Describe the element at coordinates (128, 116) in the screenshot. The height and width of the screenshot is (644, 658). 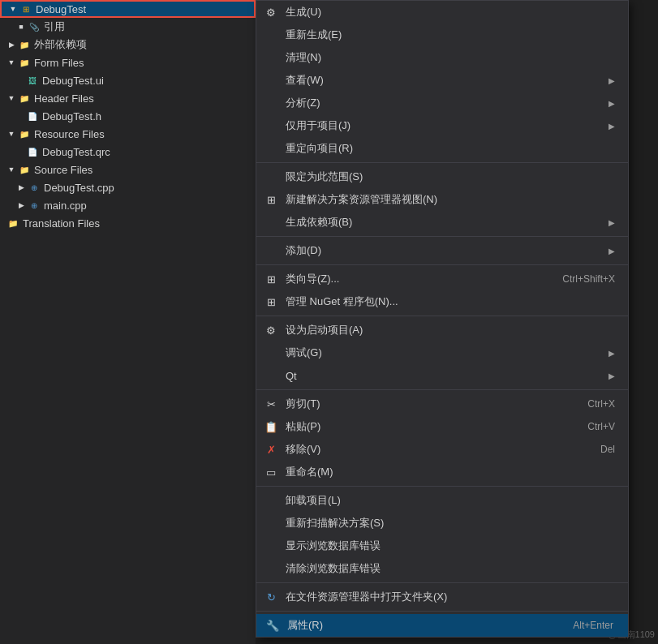
I see `tree-item-debugtest-h: 📄 DebugTest.h` at that location.